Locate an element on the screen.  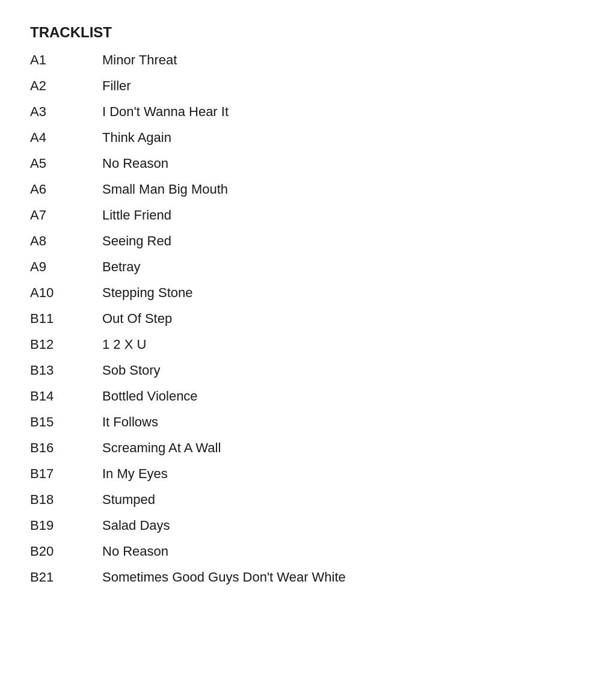
track-number: A10 is located at coordinates (66, 292).